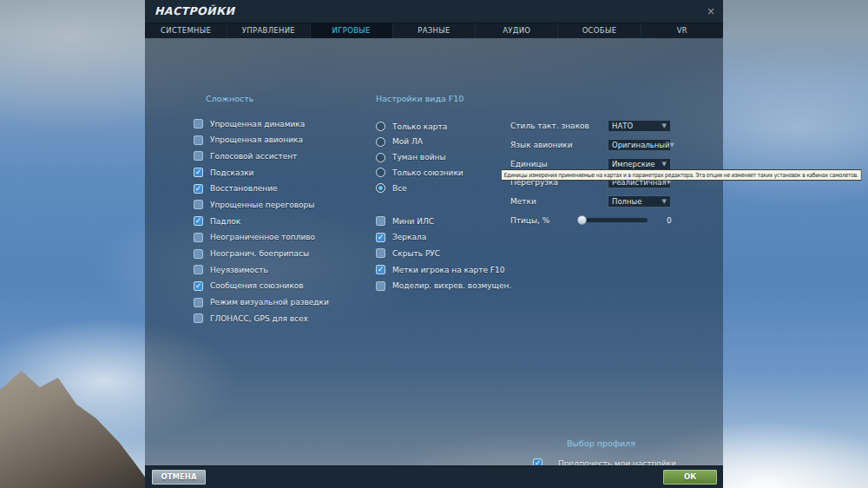 The width and height of the screenshot is (868, 488). What do you see at coordinates (261, 254) in the screenshot?
I see `difficulty-option: Неогранич. боеприпасы` at bounding box center [261, 254].